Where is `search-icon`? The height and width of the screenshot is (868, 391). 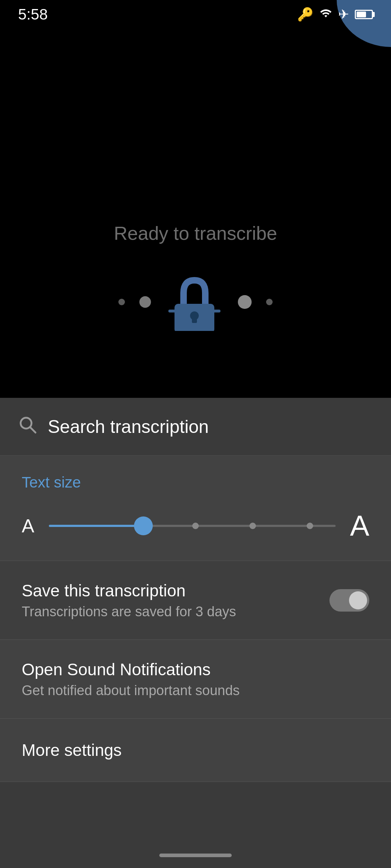 search-icon is located at coordinates (28, 427).